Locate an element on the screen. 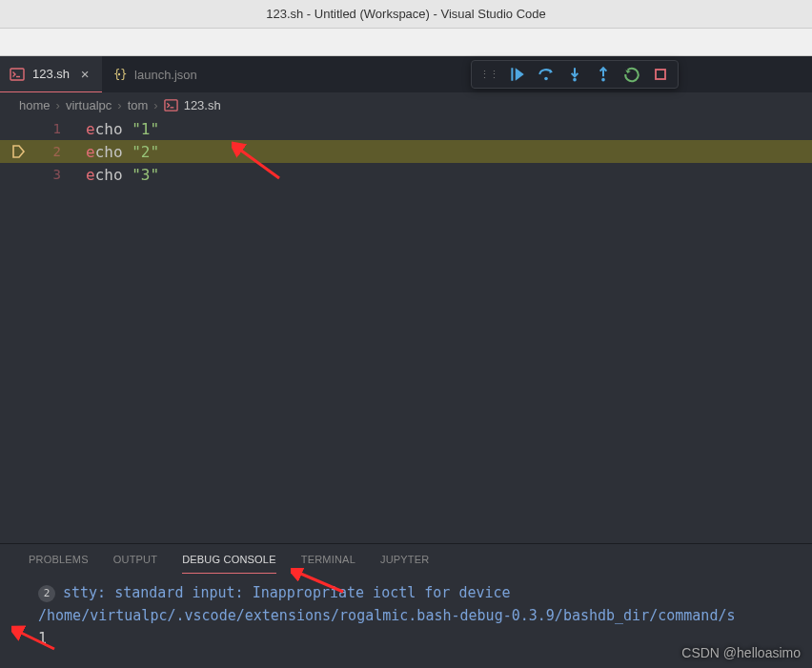  panel-tab-jupyter: JUPYTER is located at coordinates (405, 560).